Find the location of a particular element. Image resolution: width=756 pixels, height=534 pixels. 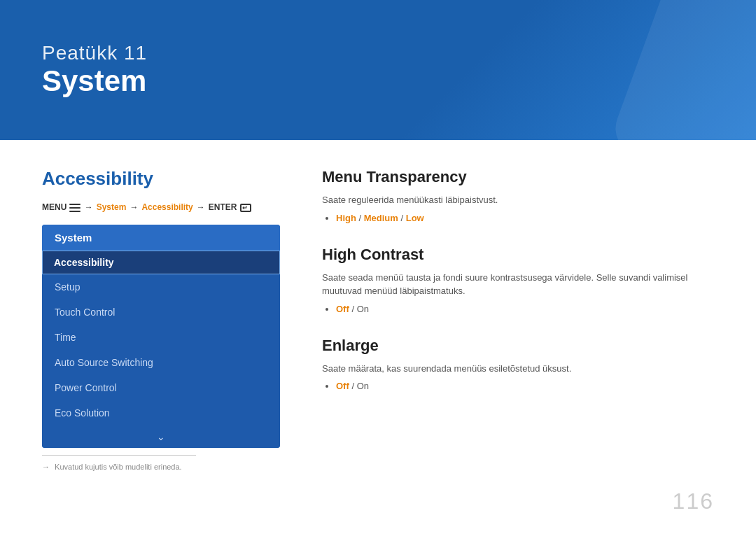

menu-item-auto-source: Auto Source Switching is located at coordinates (161, 363).